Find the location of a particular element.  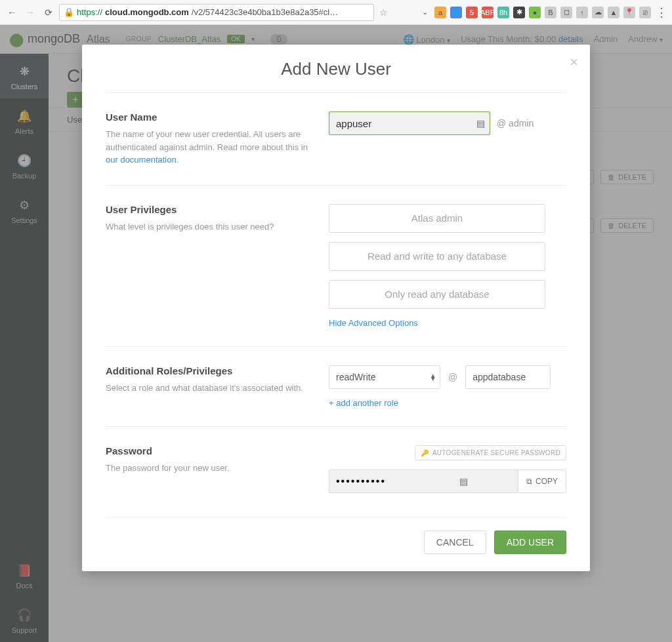

password-label: Password is located at coordinates (211, 451).